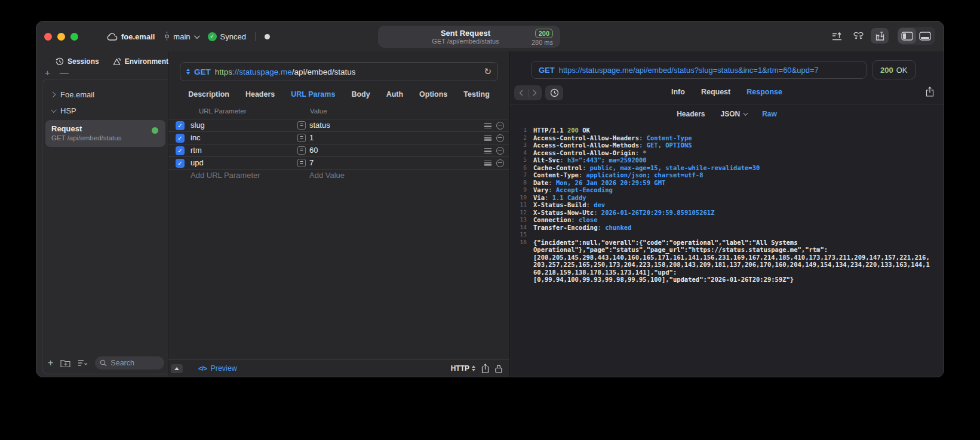  Describe the element at coordinates (582, 228) in the screenshot. I see `line-content: Transfer-Encoding: chunked` at that location.